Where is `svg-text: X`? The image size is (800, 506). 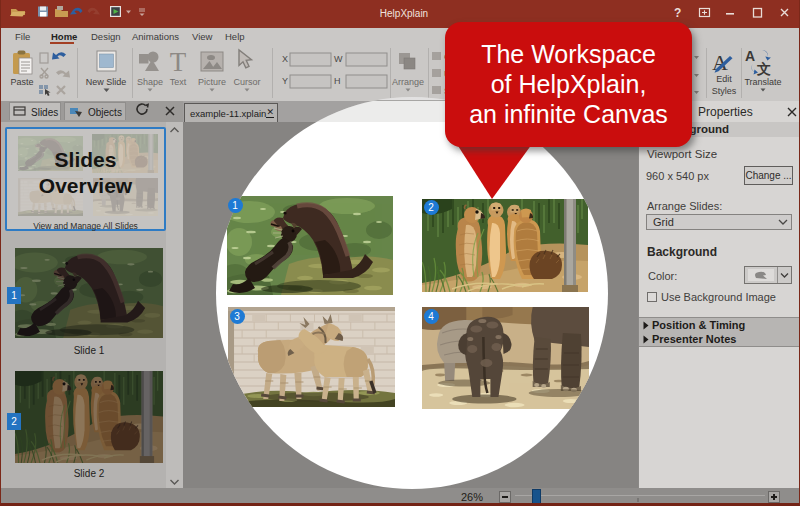 svg-text: X is located at coordinates (285, 59).